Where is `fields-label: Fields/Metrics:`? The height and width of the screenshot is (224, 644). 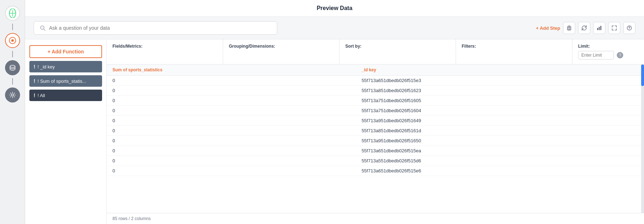
fields-label: Fields/Metrics: is located at coordinates (165, 46).